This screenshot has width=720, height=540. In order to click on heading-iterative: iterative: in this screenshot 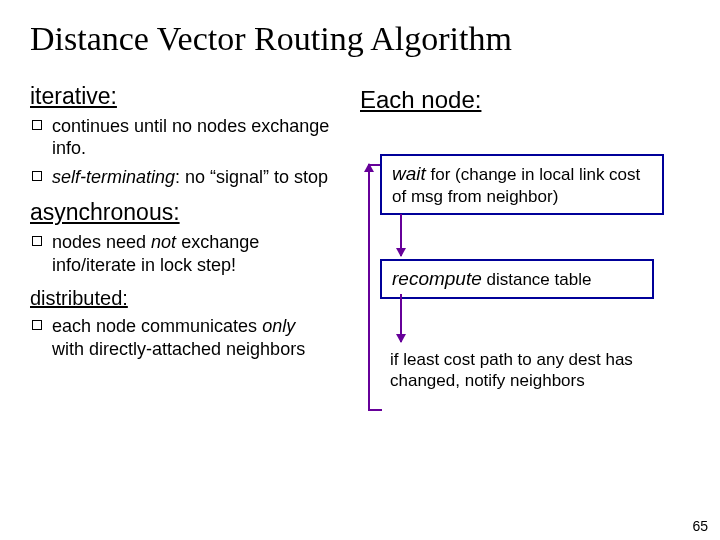, I will do `click(180, 96)`.